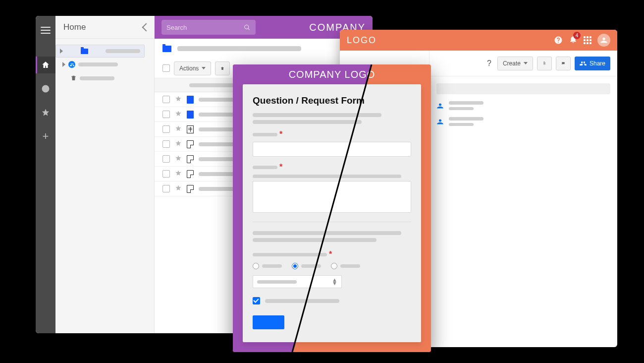 This screenshot has width=644, height=363. Describe the element at coordinates (46, 175) in the screenshot. I see `left-nav-rail: +` at that location.